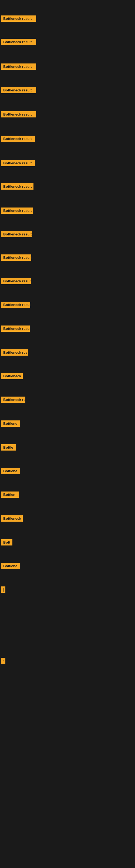  I want to click on bottleneck-result-item: Bottleneck res, so click(15, 352).